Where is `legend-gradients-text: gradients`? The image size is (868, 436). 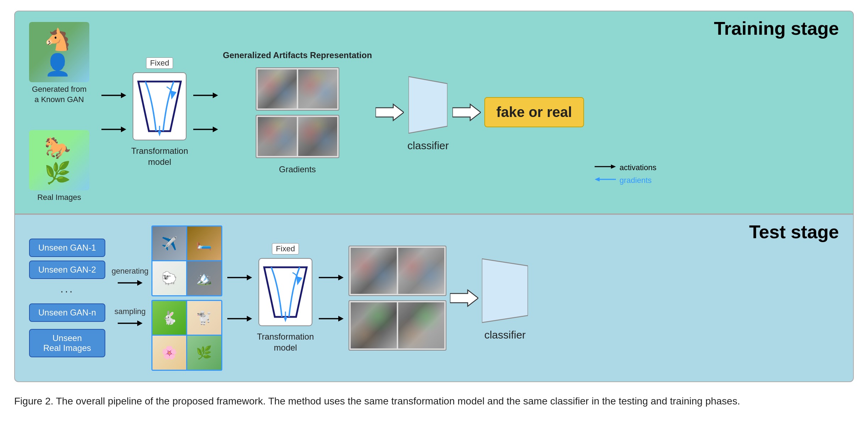 legend-gradients-text: gradients is located at coordinates (635, 180).